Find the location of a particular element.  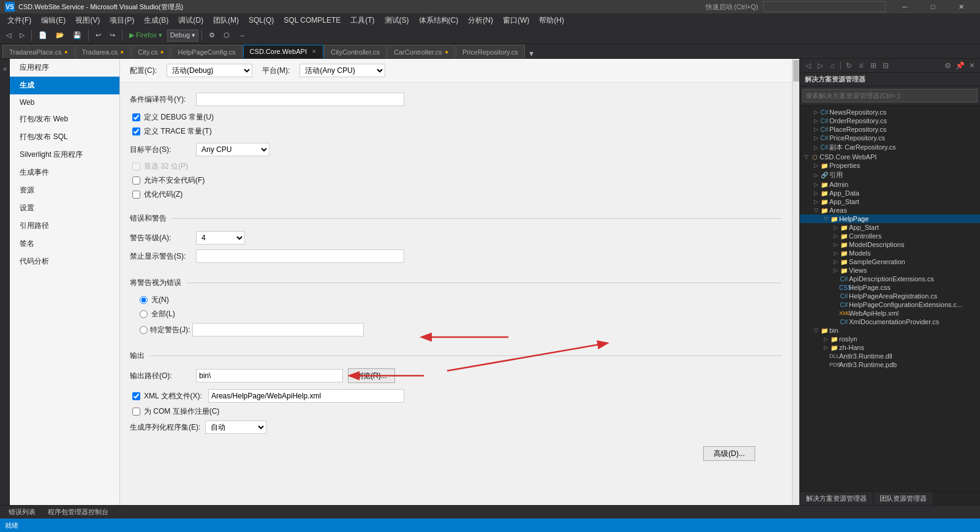

tree-publicrepository: ▷ C# 副本 CarRepository.cs is located at coordinates (890, 147).